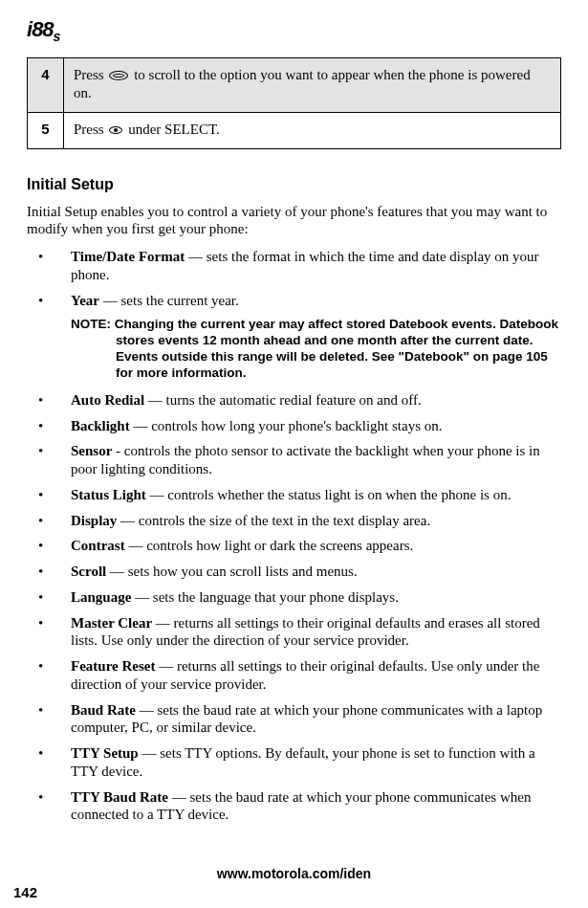 The height and width of the screenshot is (908, 588). What do you see at coordinates (294, 520) in the screenshot?
I see `list-item: Display — controls the size of the text …` at bounding box center [294, 520].